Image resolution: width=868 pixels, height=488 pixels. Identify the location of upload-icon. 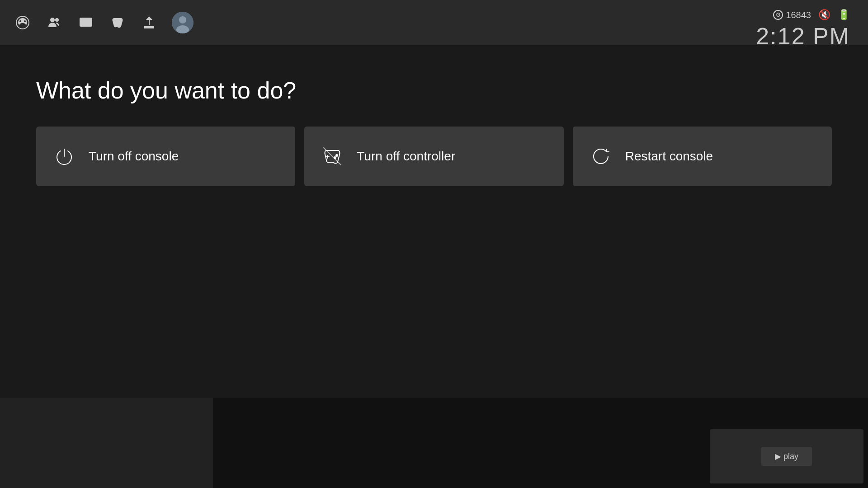
(149, 23).